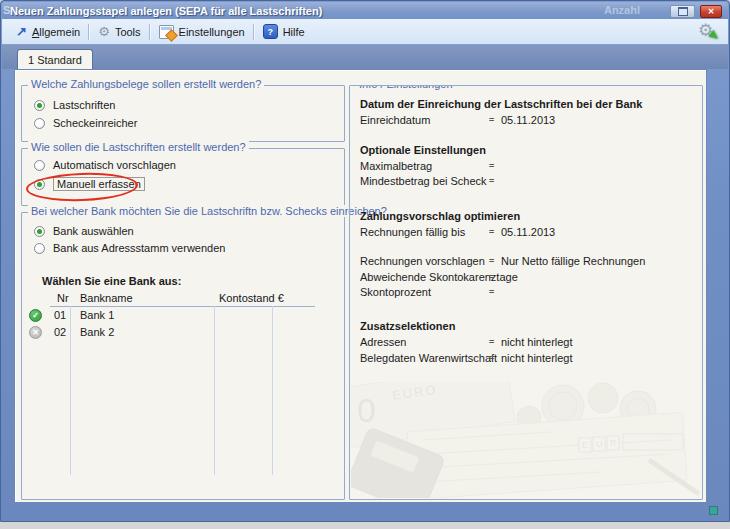 The image size is (730, 529). Describe the element at coordinates (365, 10) in the screenshot. I see `title-bar: S Neuen Zahlungsstapel anlegen (SEPA für…` at that location.